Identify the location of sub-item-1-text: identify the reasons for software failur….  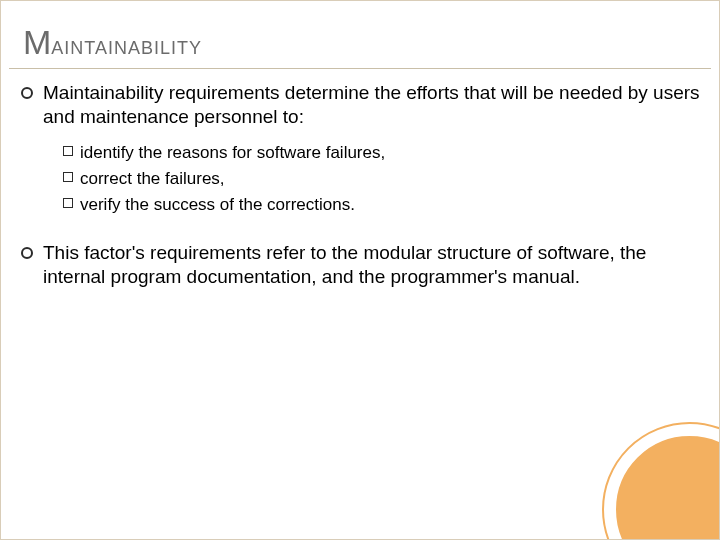
(232, 153).